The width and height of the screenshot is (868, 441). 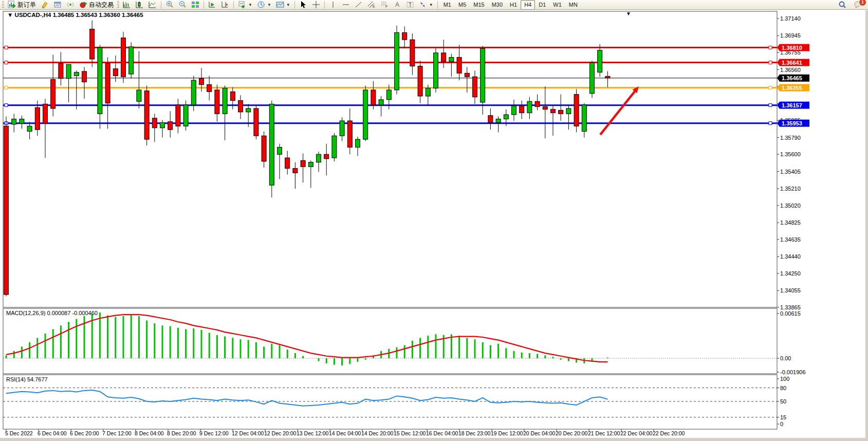 I want to click on rsi-pane, so click(x=390, y=402).